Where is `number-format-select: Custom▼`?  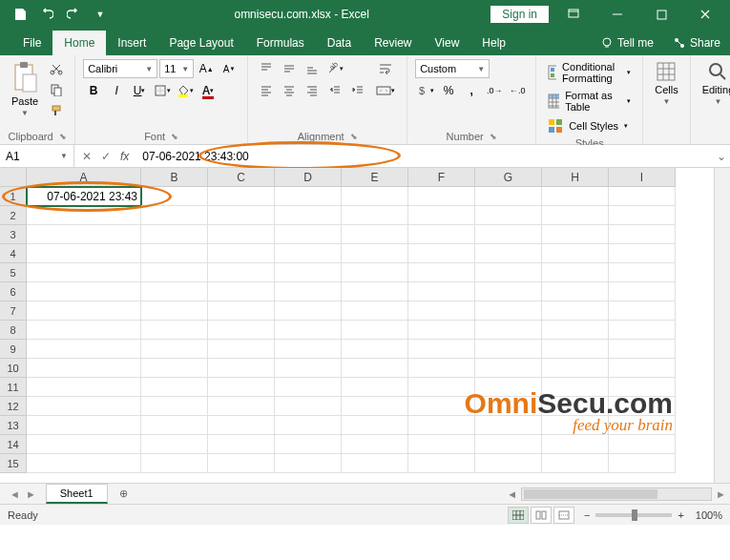
number-format-select: Custom▼ is located at coordinates (452, 69).